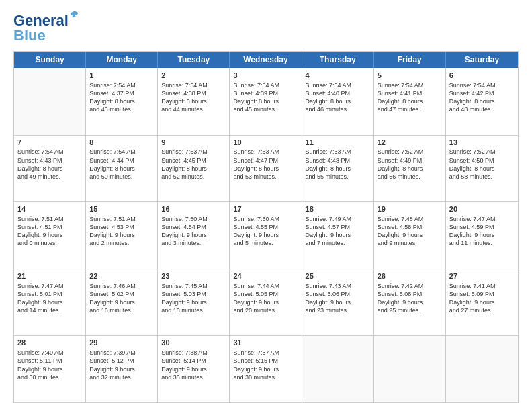  Describe the element at coordinates (122, 60) in the screenshot. I see `header-day-monday: Monday` at that location.